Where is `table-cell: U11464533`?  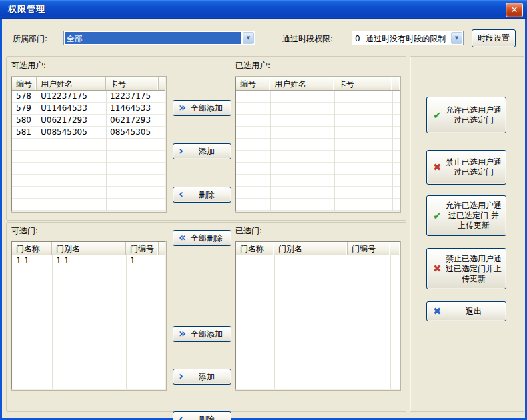 table-cell: U11464533 is located at coordinates (71, 109).